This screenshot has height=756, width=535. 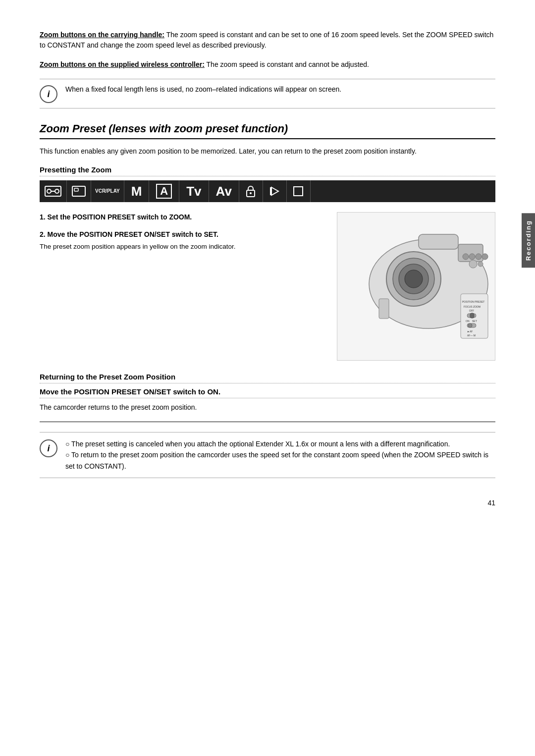 I want to click on page-number: 41, so click(x=491, y=503).